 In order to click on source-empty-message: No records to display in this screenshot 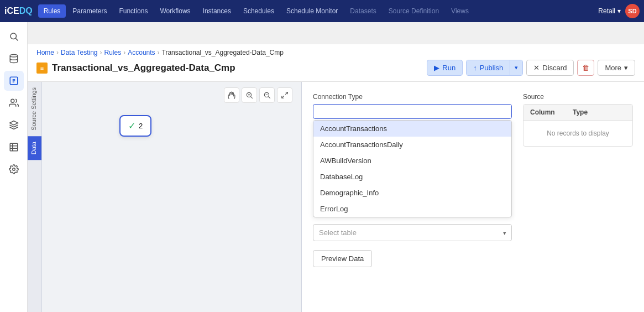, I will do `click(578, 133)`.